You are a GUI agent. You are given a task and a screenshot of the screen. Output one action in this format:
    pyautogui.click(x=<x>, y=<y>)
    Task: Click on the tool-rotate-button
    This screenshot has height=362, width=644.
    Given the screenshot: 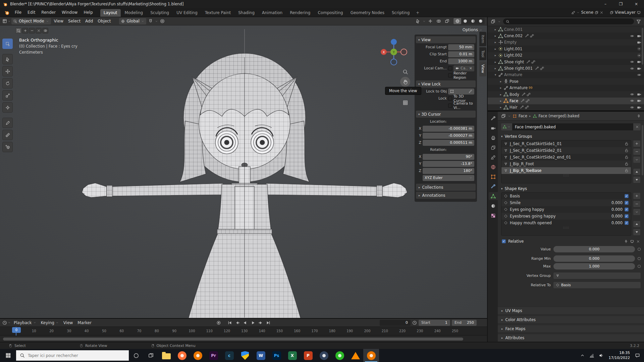 What is the action you would take?
    pyautogui.click(x=7, y=83)
    